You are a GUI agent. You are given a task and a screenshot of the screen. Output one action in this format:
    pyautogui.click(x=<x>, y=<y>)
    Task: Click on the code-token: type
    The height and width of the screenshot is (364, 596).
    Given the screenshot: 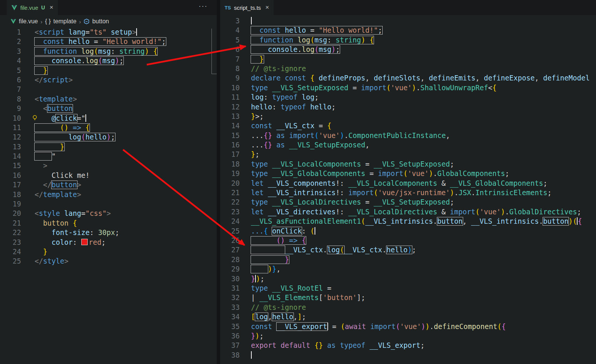 What is the action you would take?
    pyautogui.click(x=260, y=174)
    